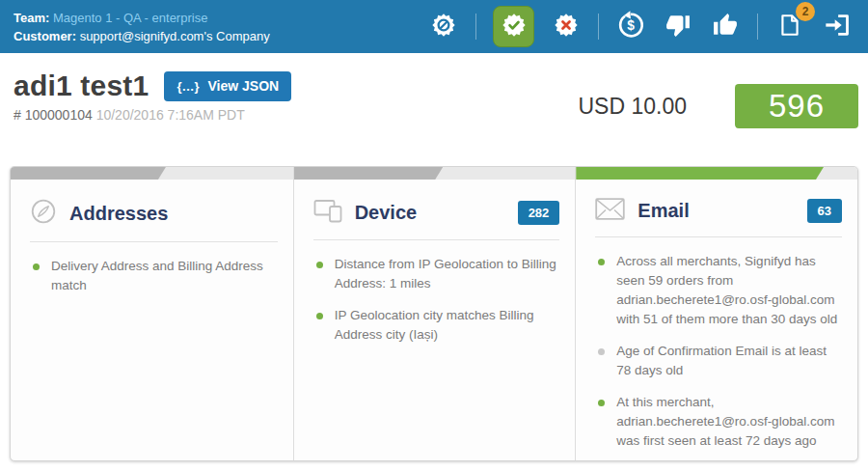 The image size is (868, 471). I want to click on team-value: Magento 1 - QA - enterprise, so click(130, 17).